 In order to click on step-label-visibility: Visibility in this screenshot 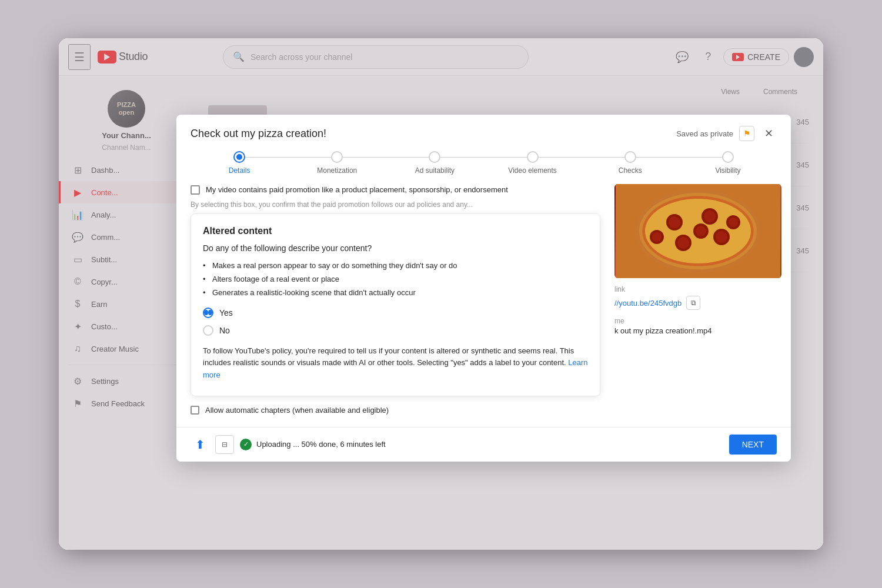, I will do `click(728, 171)`.